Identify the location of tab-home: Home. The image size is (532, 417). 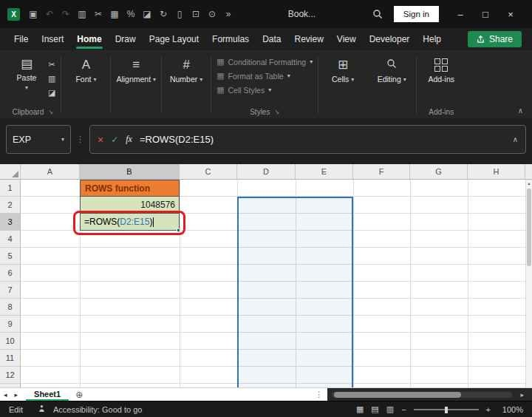
(89, 39).